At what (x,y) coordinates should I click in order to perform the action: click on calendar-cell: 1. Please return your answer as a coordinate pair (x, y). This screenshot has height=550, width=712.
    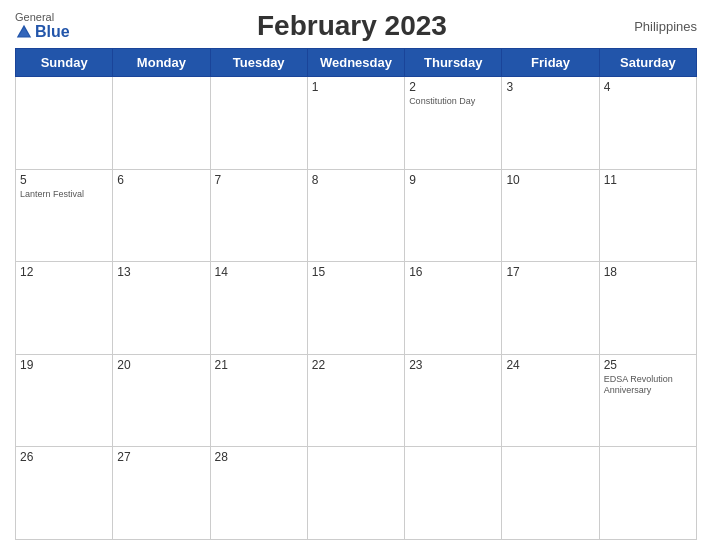
    Looking at the image, I should click on (356, 124).